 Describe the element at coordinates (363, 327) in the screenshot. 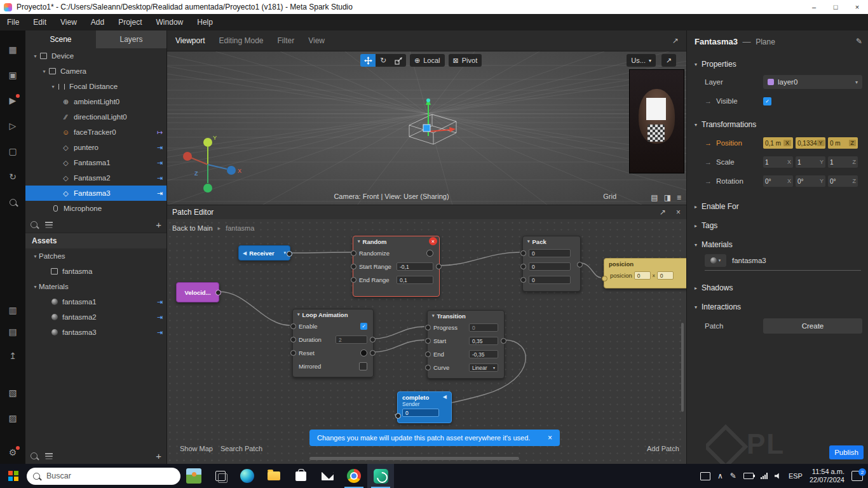

I see `enable-checkbox: ✓` at that location.